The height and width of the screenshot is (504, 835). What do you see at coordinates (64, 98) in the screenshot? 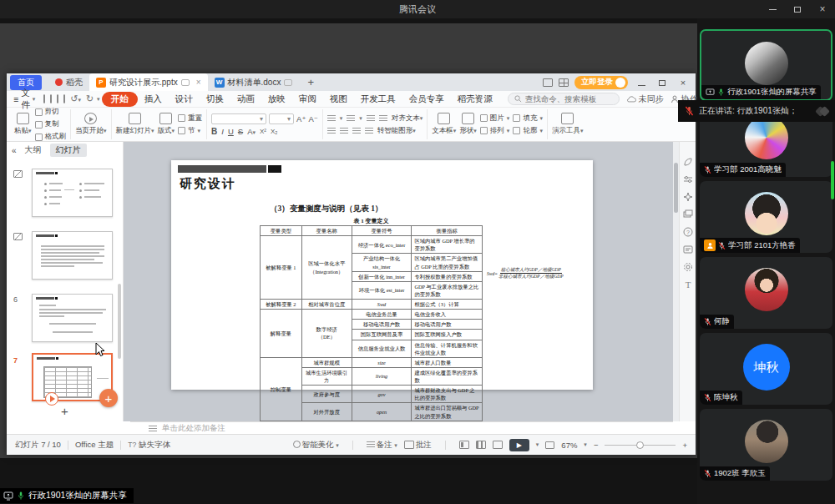
I see `preview-icon` at bounding box center [64, 98].